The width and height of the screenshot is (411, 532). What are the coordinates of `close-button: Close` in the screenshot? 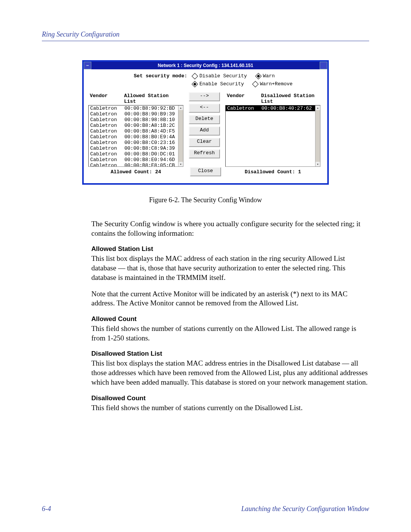 It's located at (206, 172).